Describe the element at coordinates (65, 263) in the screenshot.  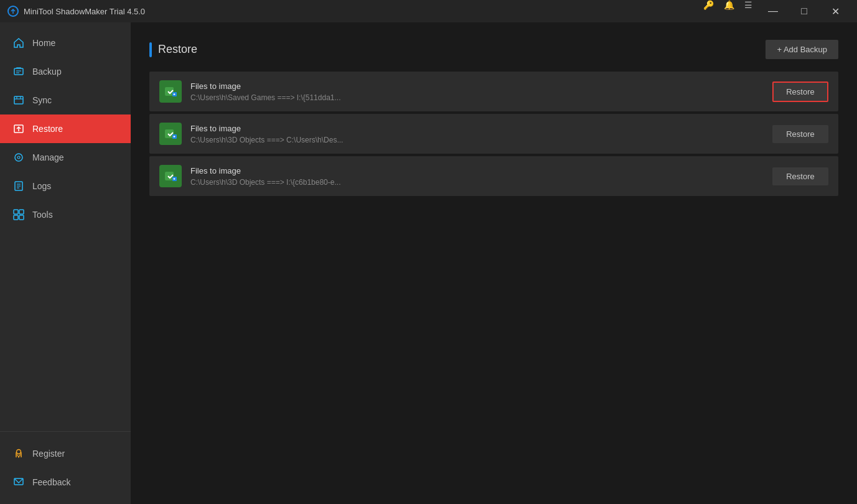
I see `sidebar: Home Backup` at that location.